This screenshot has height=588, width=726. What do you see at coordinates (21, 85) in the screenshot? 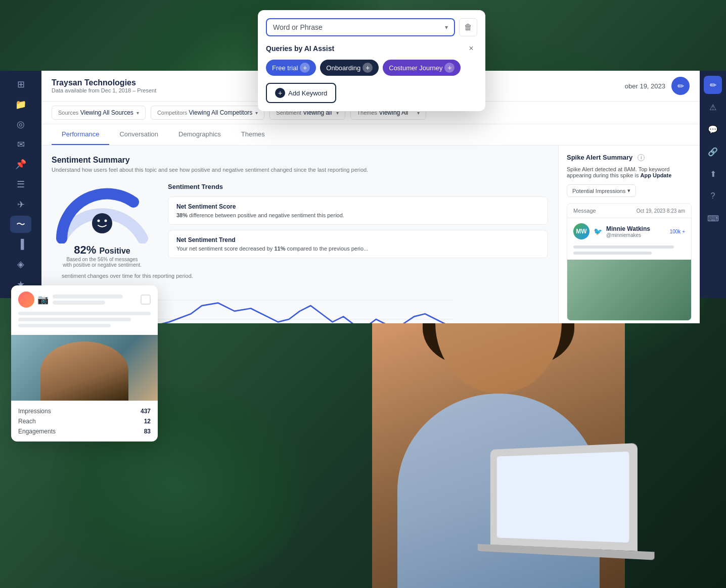
I see `sidebar-home-icon: ⊞` at bounding box center [21, 85].